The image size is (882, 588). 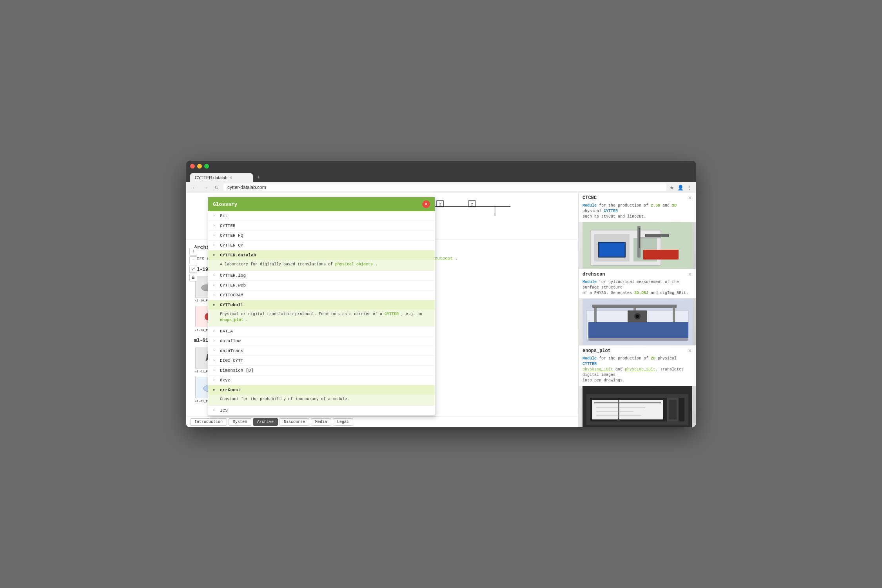 I want to click on glossary-label: errKonst, so click(x=230, y=390).